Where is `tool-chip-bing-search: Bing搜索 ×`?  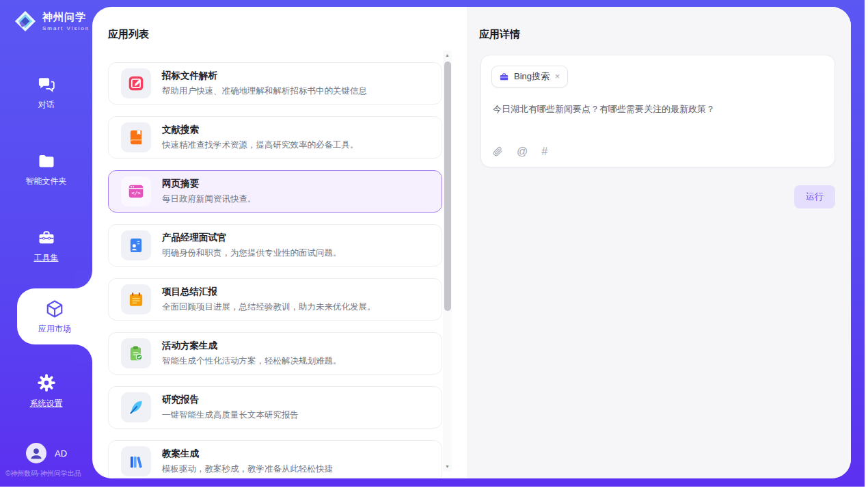 tool-chip-bing-search: Bing搜索 × is located at coordinates (530, 77).